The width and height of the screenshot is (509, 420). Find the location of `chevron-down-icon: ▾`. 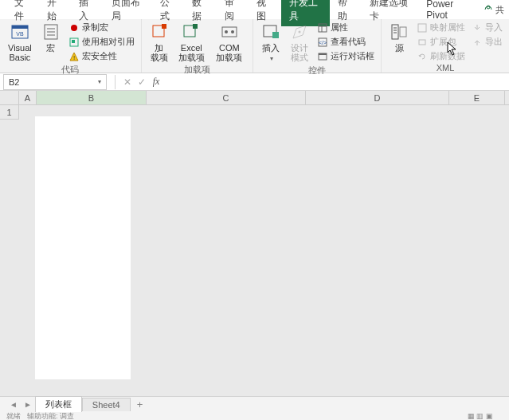

chevron-down-icon: ▾ is located at coordinates (100, 81).